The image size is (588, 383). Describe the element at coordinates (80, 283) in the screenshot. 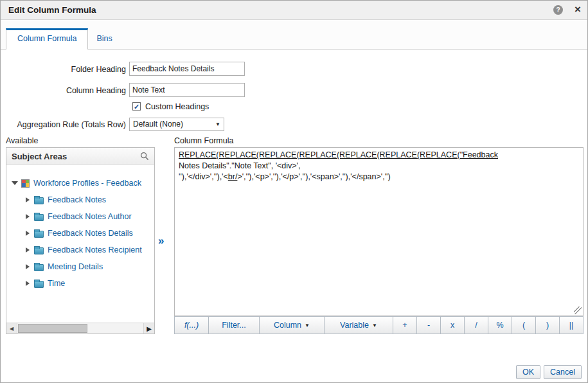

I see `tree-item: Time` at that location.